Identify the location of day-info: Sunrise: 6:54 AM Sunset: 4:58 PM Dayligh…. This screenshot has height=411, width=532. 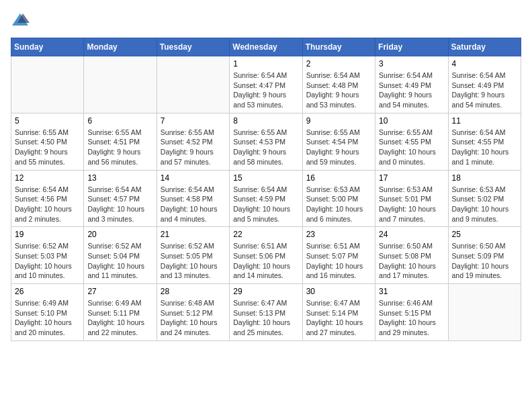
(193, 204).